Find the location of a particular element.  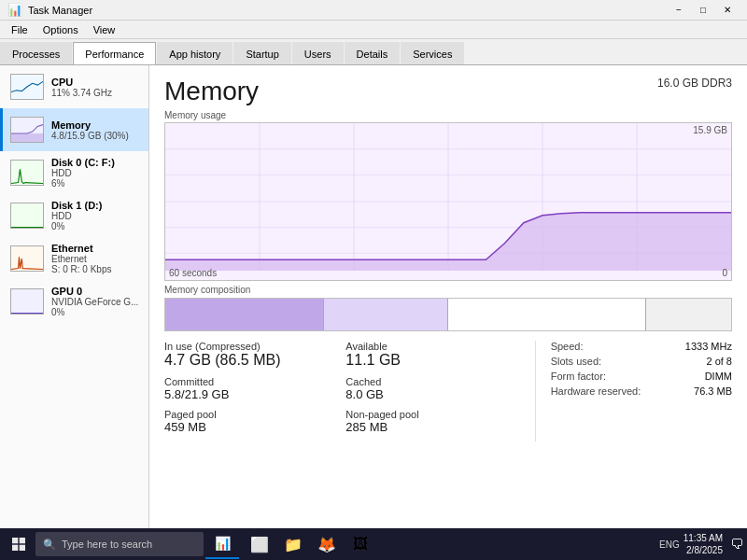

memory-name: Memory is located at coordinates (96, 125).